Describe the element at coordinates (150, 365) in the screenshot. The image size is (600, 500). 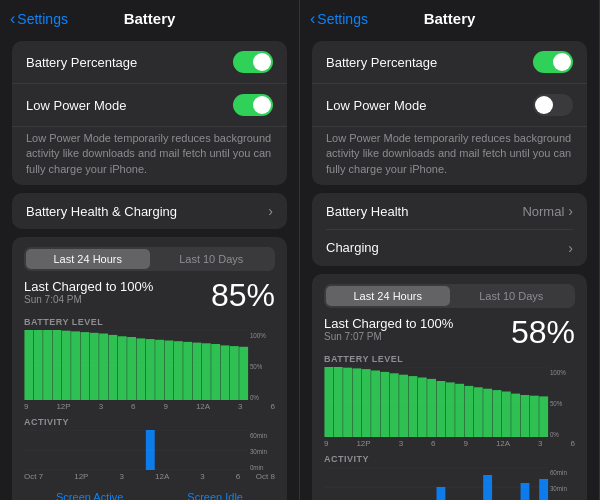
I see `battery-chart: 100%50%0%` at that location.